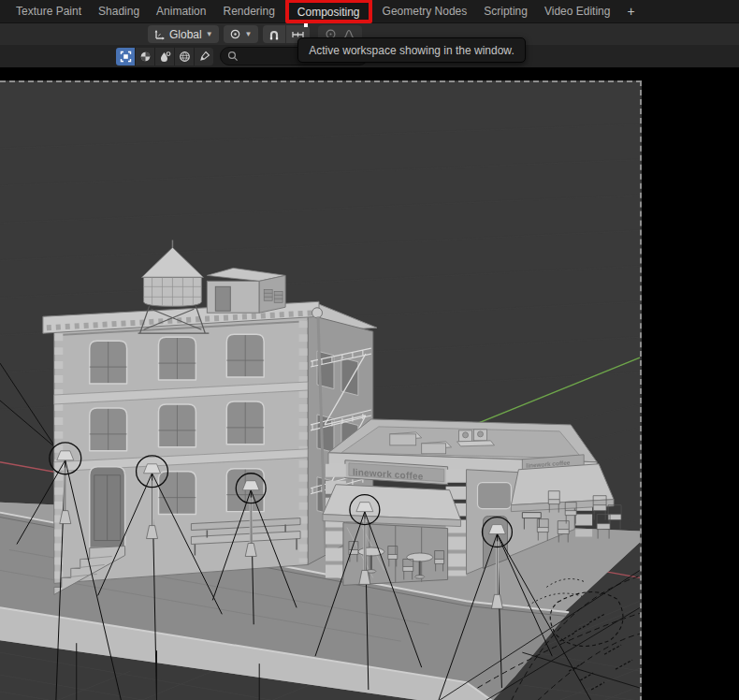 The image size is (739, 700). I want to click on shading-rendered-button, so click(184, 56).